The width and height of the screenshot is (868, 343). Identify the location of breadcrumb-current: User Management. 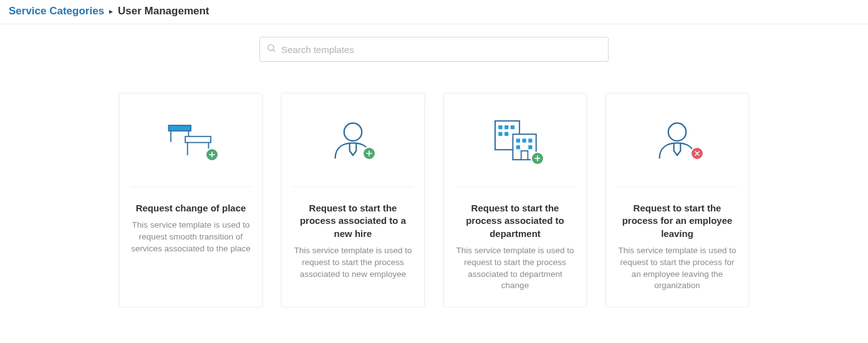
(163, 11).